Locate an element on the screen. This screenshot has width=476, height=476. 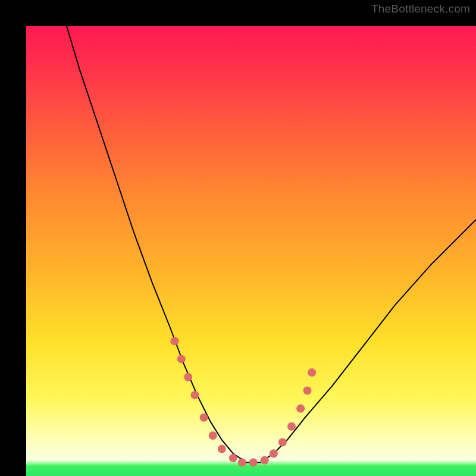
watermark-text: TheBottleneck.com is located at coordinates (421, 9).